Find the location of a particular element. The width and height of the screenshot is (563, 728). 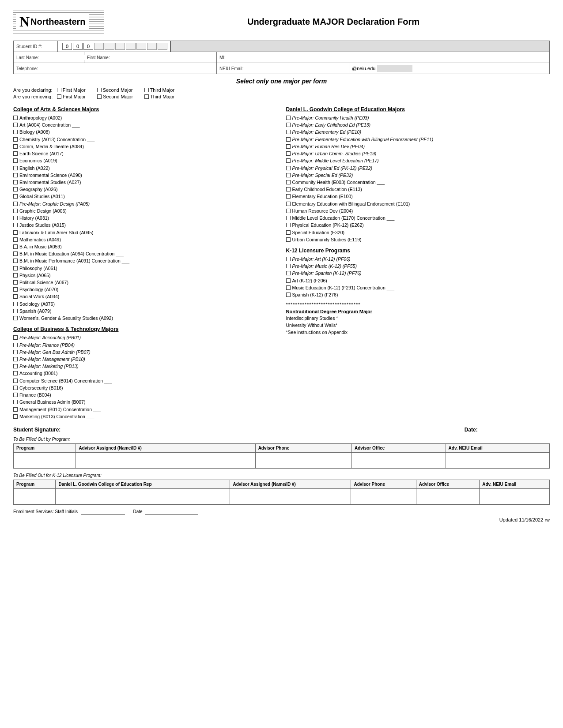

telephone-input is located at coordinates (104, 68).